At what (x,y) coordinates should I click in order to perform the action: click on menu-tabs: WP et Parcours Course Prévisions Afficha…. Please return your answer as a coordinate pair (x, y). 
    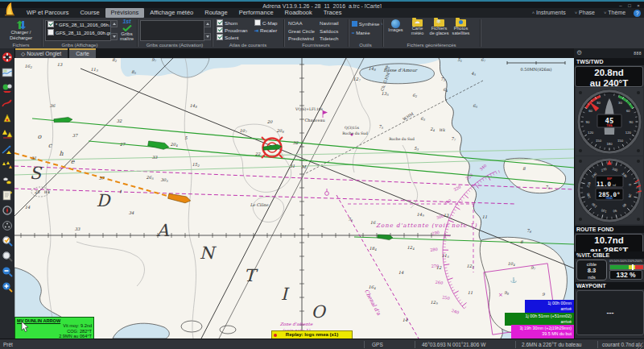
    Looking at the image, I should click on (184, 13).